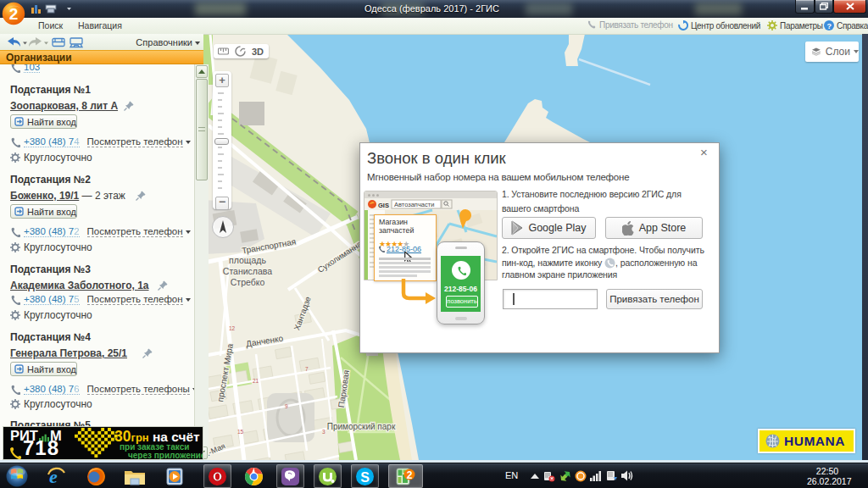 The height and width of the screenshot is (488, 868). What do you see at coordinates (287, 407) in the screenshot?
I see `svg-text: 9` at bounding box center [287, 407].